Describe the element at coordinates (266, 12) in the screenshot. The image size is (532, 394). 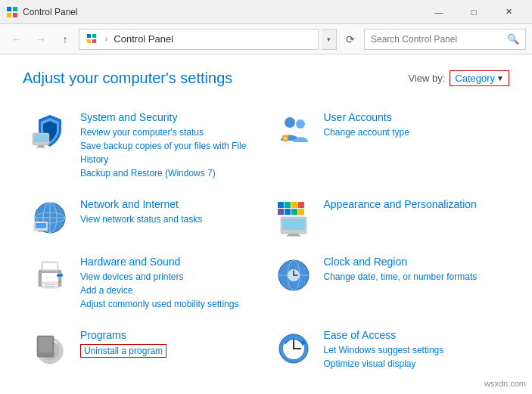
I see `title-bar: Control Panel — □ ✕` at that location.